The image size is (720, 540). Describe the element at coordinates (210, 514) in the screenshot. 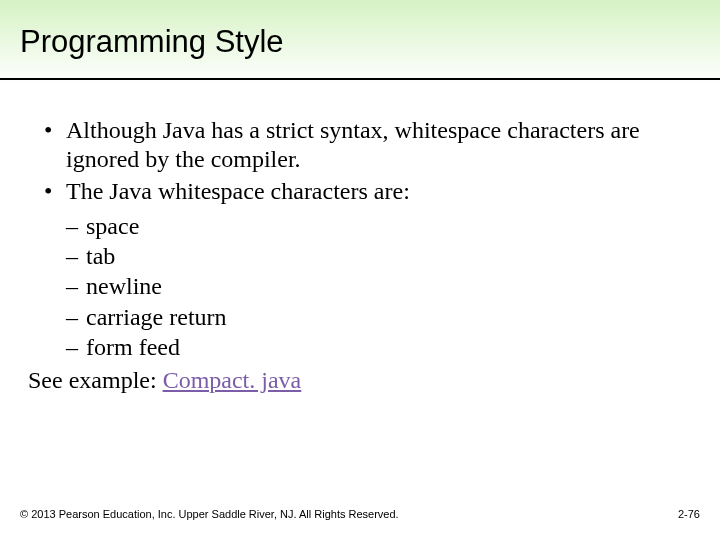

I see `copyright-text: © 2013 Pearson Education, Inc. Upper Sad…` at that location.